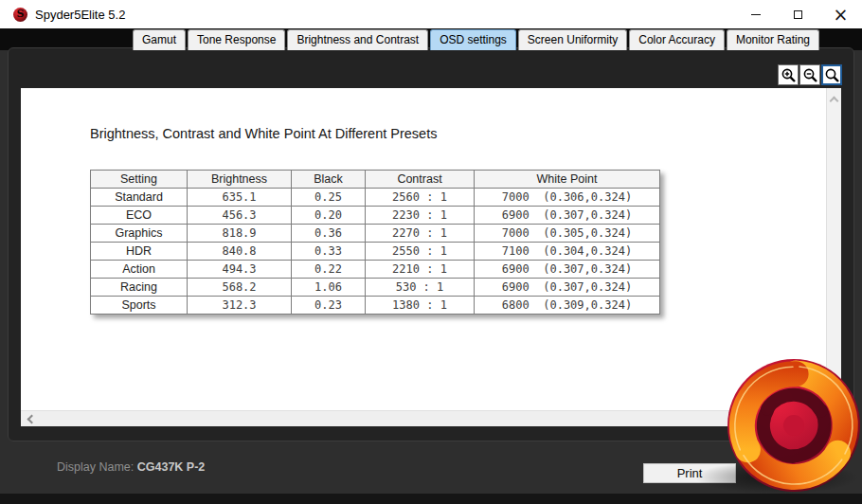 The height and width of the screenshot is (504, 862). Describe the element at coordinates (756, 14) in the screenshot. I see `minimize-button` at that location.